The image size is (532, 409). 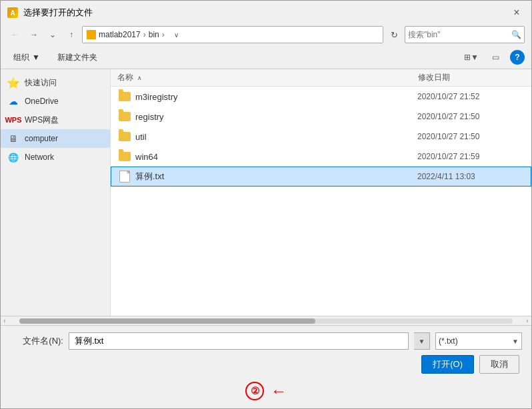 I want to click on sidebar-item-label: Network, so click(x=39, y=157).